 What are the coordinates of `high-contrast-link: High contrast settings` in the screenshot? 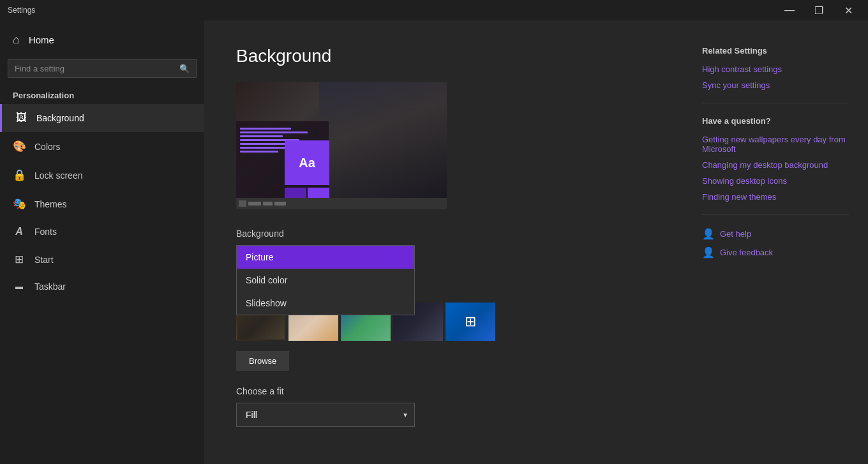 It's located at (775, 69).